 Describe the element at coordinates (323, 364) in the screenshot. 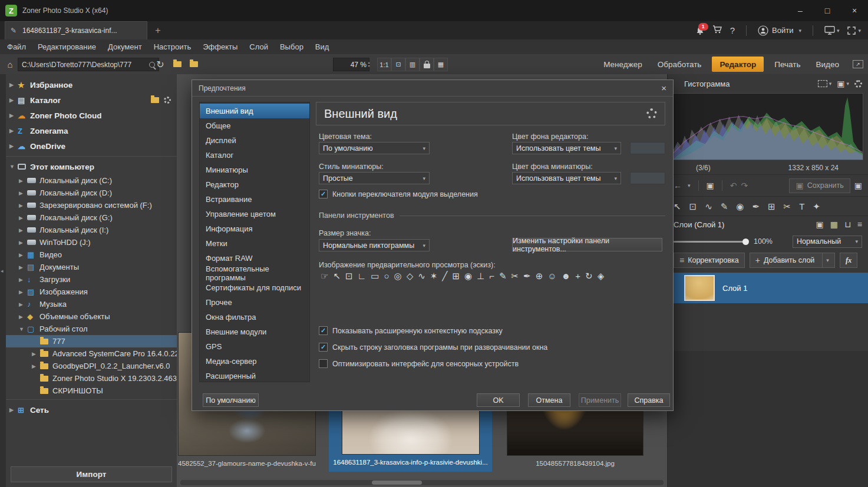

I see `checkbox-unchecked` at that location.